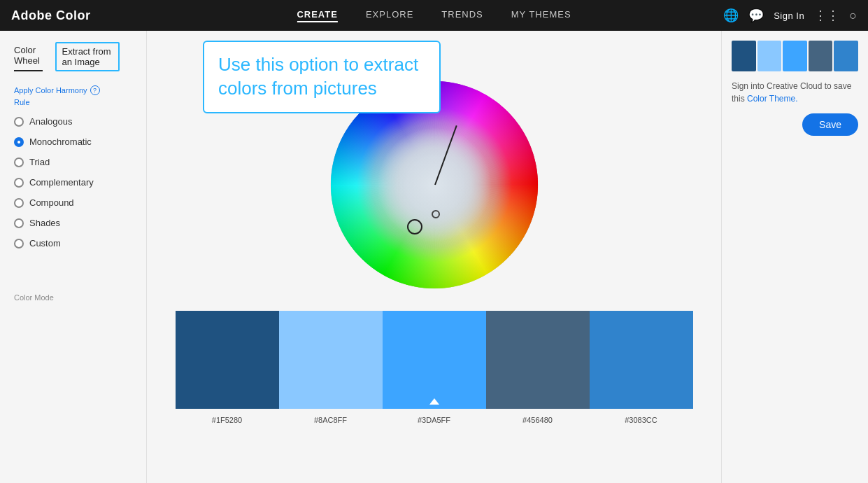  I want to click on swatch-1: #8AC8FF, so click(331, 360).